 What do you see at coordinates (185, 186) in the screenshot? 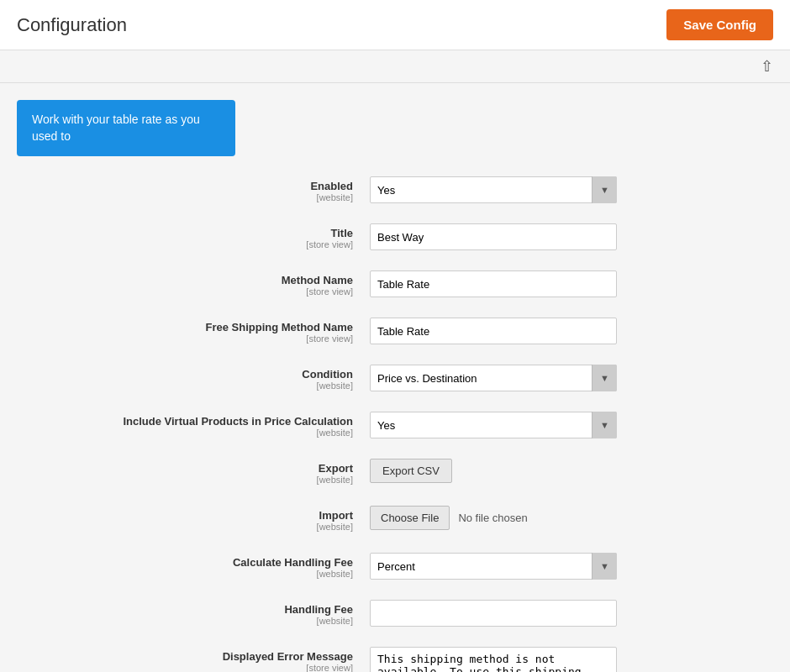
I see `label-enabled: Enabled` at bounding box center [185, 186].